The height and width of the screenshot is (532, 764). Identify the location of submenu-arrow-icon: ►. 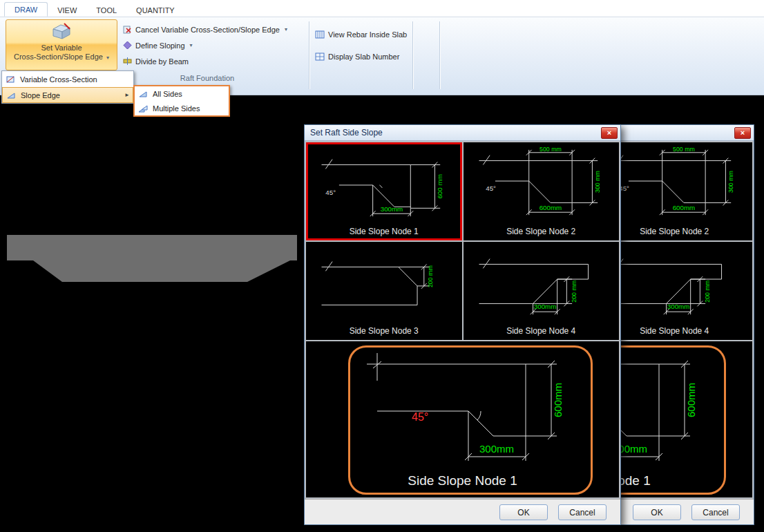
(127, 95).